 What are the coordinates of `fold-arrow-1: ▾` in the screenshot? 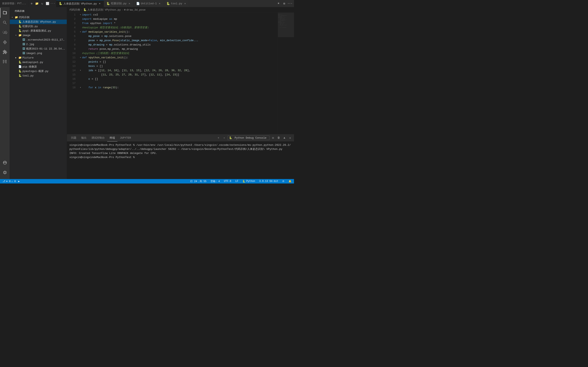 It's located at (80, 15).